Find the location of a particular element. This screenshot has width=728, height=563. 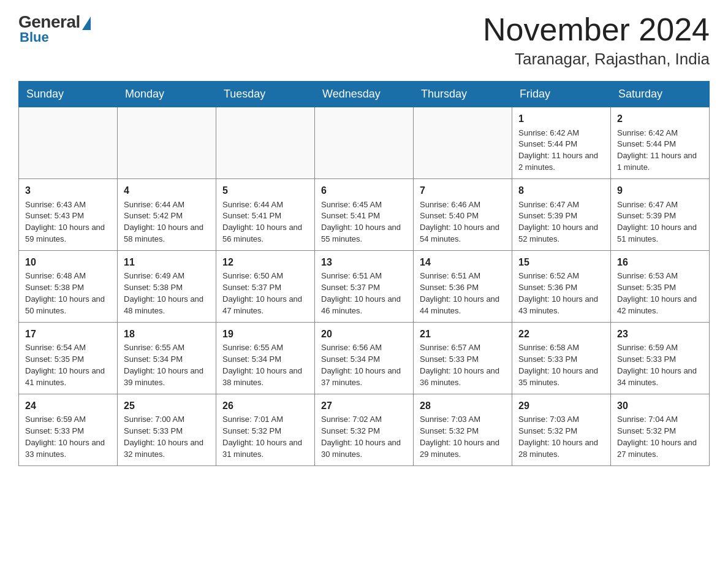

weekday-header-saturday: Saturday is located at coordinates (661, 94).